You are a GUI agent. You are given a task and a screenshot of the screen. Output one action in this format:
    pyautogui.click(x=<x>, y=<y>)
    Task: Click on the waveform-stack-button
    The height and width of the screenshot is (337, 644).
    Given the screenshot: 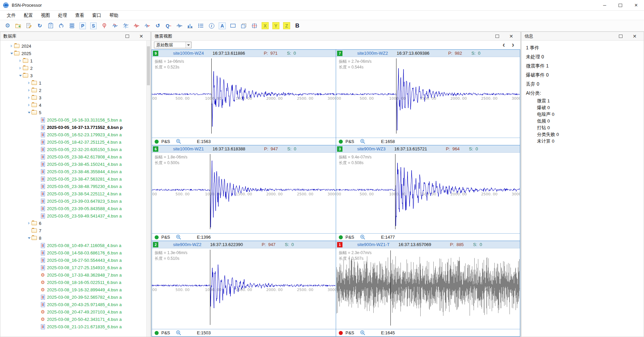 What is the action you would take?
    pyautogui.click(x=125, y=26)
    